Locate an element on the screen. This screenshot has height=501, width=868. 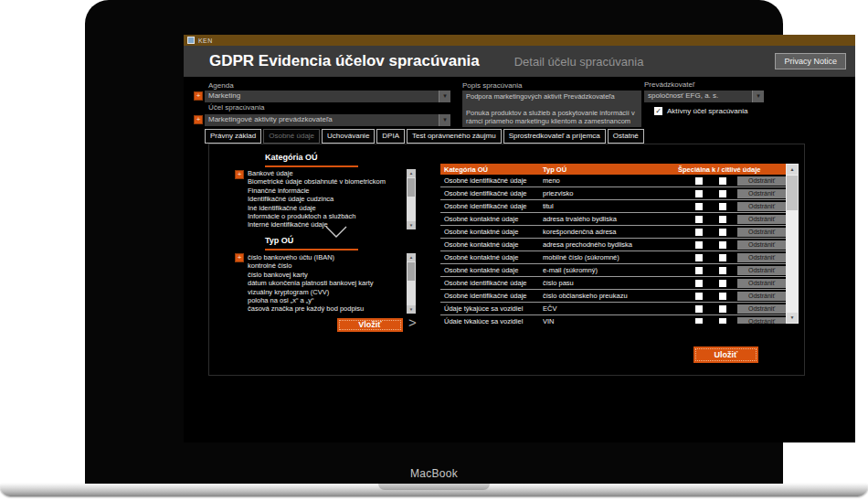
list-item: Biometrické údaje obsiahnuté v biometric… is located at coordinates (327, 181).